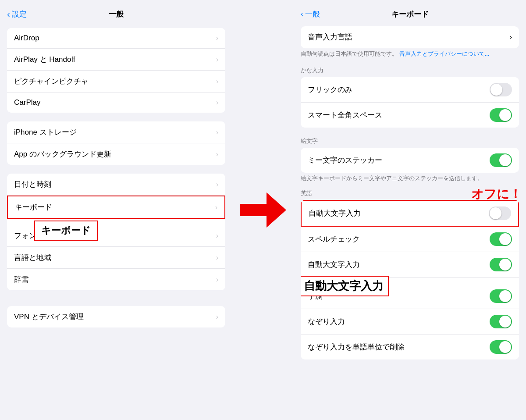 Image resolution: width=526 pixels, height=420 pixels. What do you see at coordinates (410, 178) in the screenshot?
I see `emoji-note: 絵文字キーボードからミー文字やアニ文字のステッカーを送信します。` at bounding box center [410, 178].